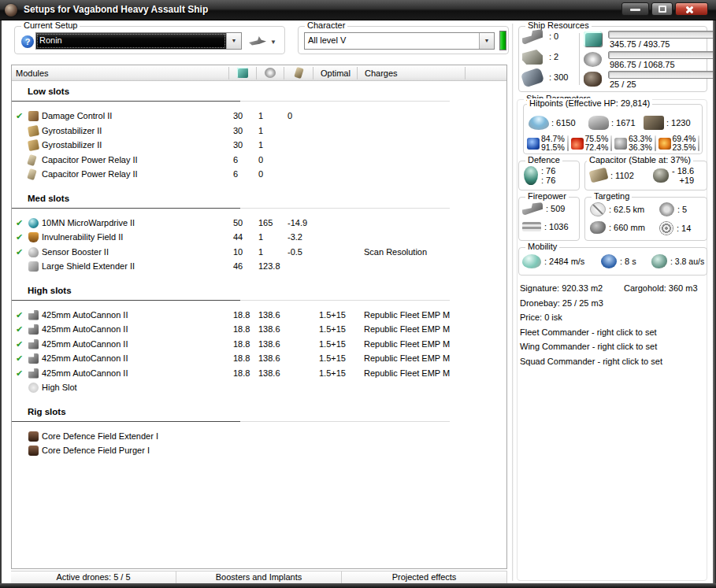 The width and height of the screenshot is (716, 588). I want to click on info-line: Wing Commander - right click to set, so click(614, 346).